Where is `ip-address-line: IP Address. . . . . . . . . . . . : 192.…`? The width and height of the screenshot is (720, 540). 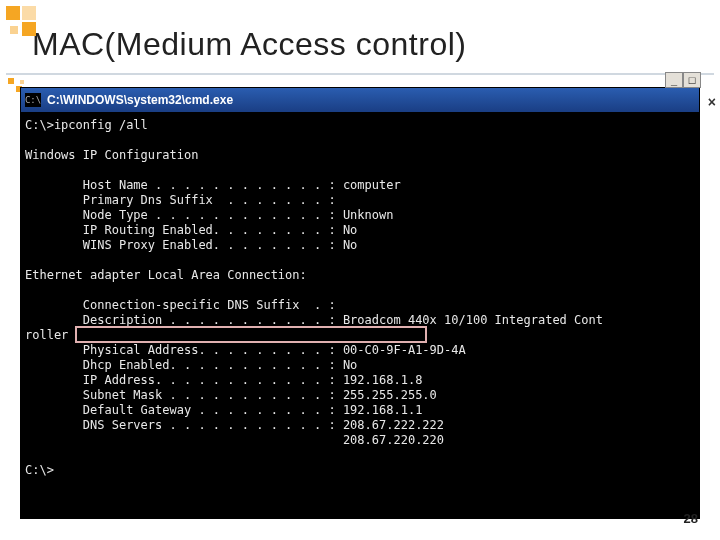 ip-address-line: IP Address. . . . . . . . . . . . : 192.… is located at coordinates (224, 380).